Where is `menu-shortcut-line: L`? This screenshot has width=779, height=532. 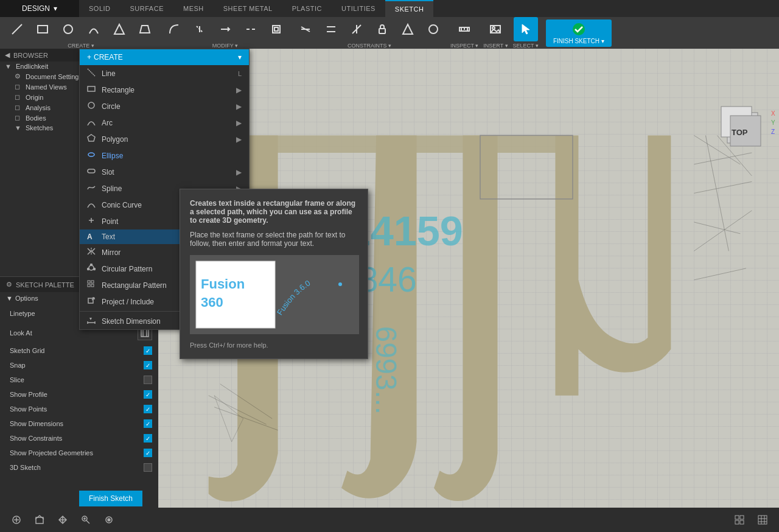
menu-shortcut-line: L is located at coordinates (240, 74).